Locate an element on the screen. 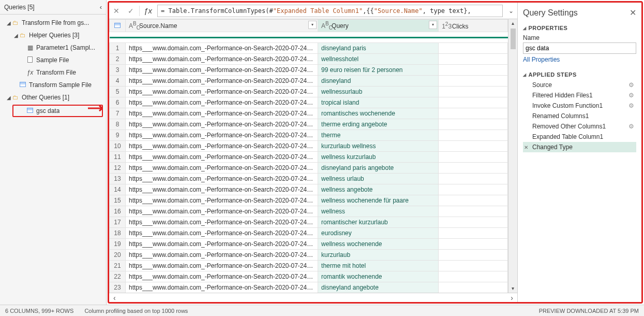  row-number: 9 is located at coordinates (118, 136).